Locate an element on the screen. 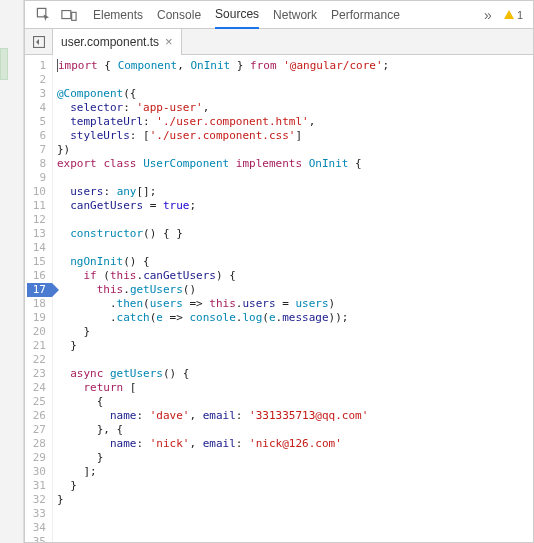 This screenshot has height=543, width=534. line-number: 18 is located at coordinates (36, 304).